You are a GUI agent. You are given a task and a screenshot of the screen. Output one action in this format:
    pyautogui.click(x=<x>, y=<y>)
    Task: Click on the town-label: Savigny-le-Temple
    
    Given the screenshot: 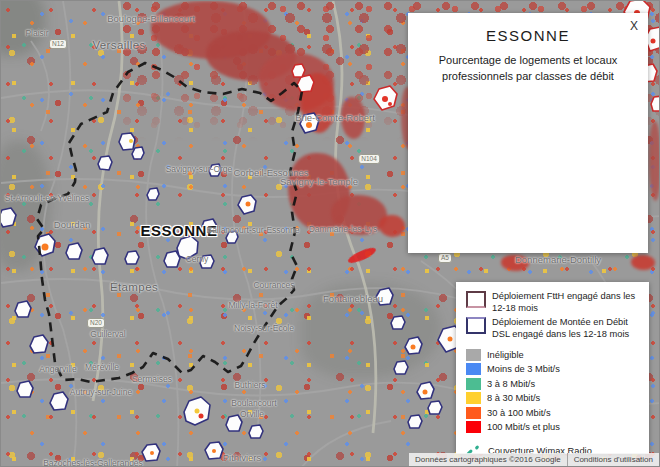 What is the action you would take?
    pyautogui.click(x=319, y=182)
    